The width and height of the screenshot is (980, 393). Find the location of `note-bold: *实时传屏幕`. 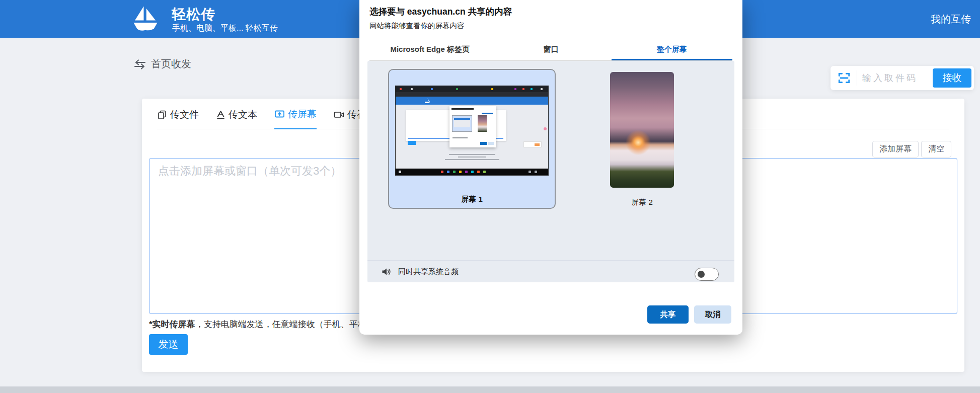

note-bold: *实时传屏幕 is located at coordinates (172, 324).